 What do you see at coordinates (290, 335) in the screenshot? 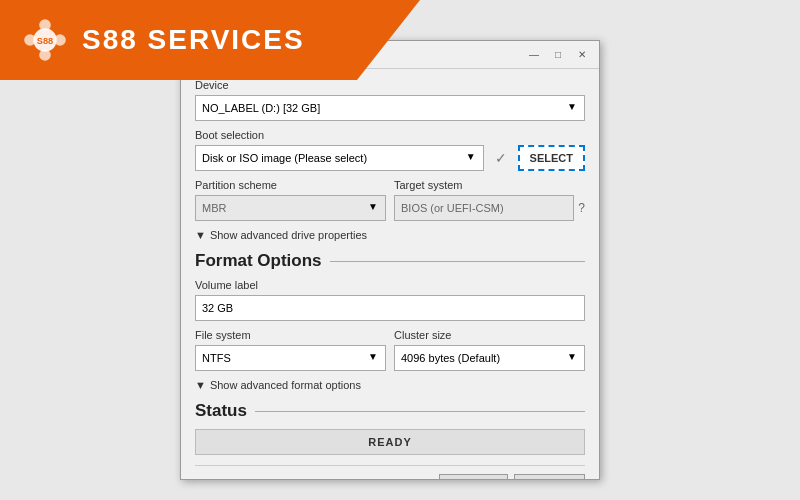
I see `file-system-label: File system` at bounding box center [290, 335].